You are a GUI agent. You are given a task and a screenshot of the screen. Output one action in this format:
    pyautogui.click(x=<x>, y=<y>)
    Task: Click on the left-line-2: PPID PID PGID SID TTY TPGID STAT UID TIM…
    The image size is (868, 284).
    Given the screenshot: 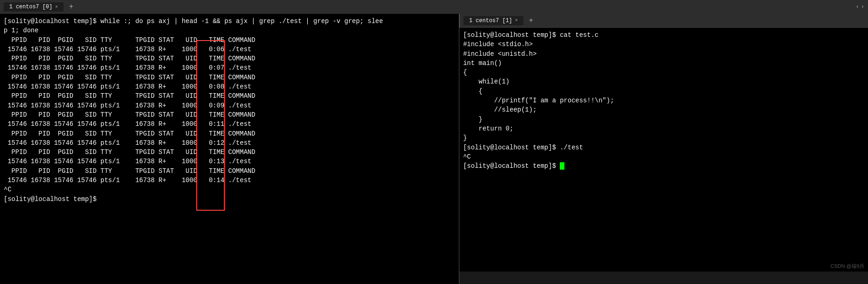 What is the action you would take?
    pyautogui.click(x=229, y=40)
    